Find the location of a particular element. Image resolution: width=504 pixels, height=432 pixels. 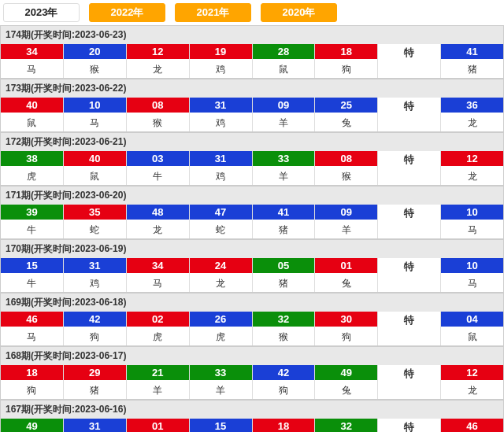

ball-number: 34 is located at coordinates (158, 266).